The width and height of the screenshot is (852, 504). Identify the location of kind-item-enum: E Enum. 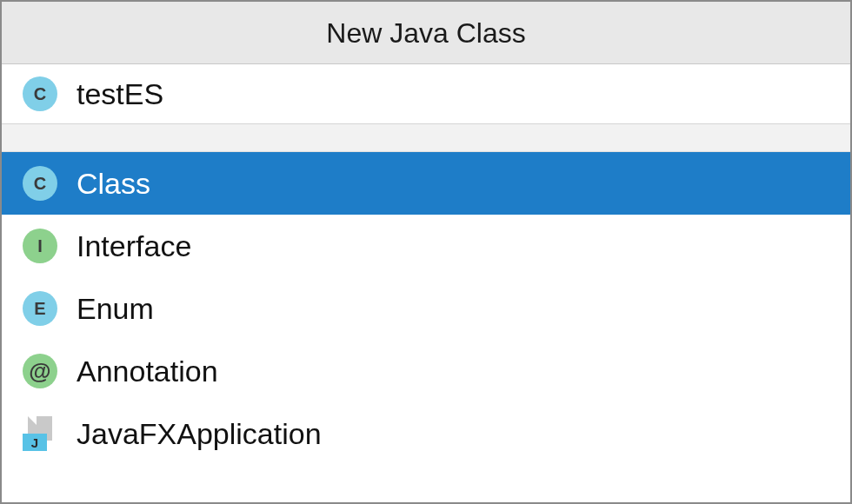
(426, 308).